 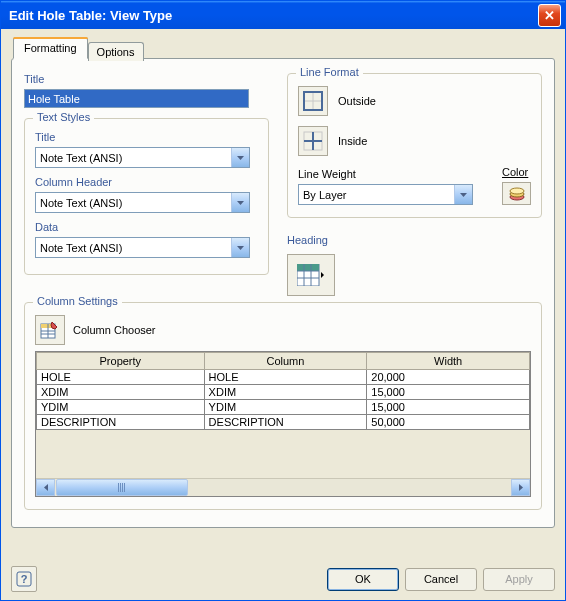 I want to click on title-label: Title, so click(x=146, y=79).